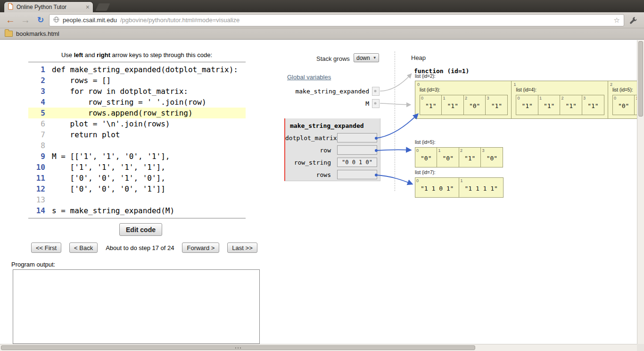 This screenshot has height=351, width=644. I want to click on vertical-scrollbar, so click(640, 192).